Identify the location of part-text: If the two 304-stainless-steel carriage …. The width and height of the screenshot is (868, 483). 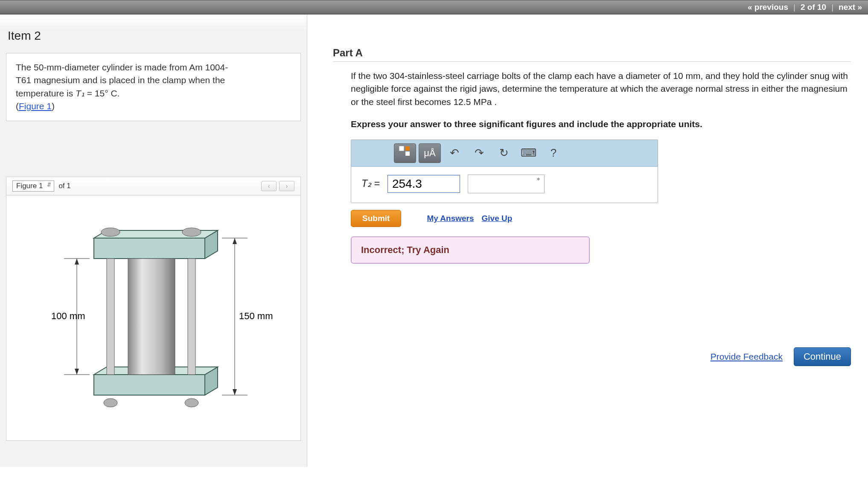
(601, 89).